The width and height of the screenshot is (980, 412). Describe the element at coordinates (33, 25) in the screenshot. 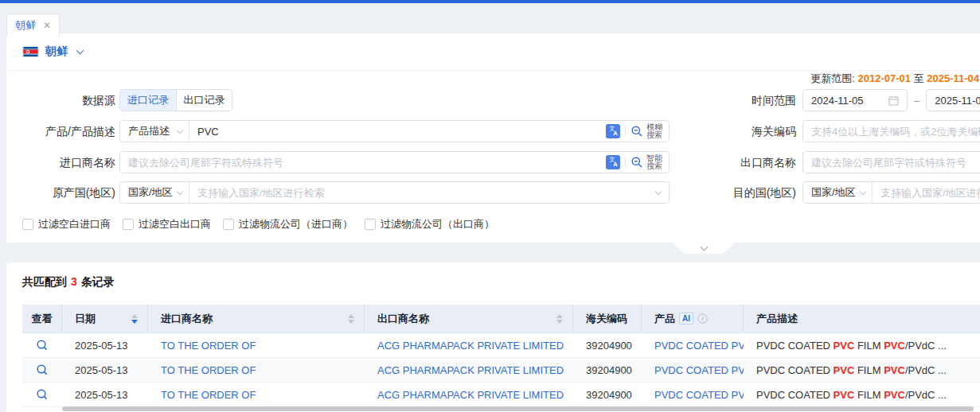

I see `tab-north-korea: 朝鲜 ✕` at that location.